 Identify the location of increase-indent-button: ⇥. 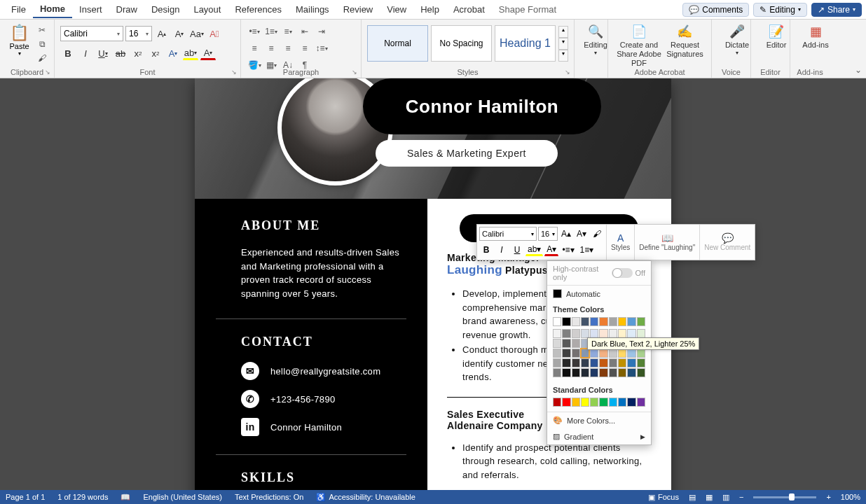
(322, 31).